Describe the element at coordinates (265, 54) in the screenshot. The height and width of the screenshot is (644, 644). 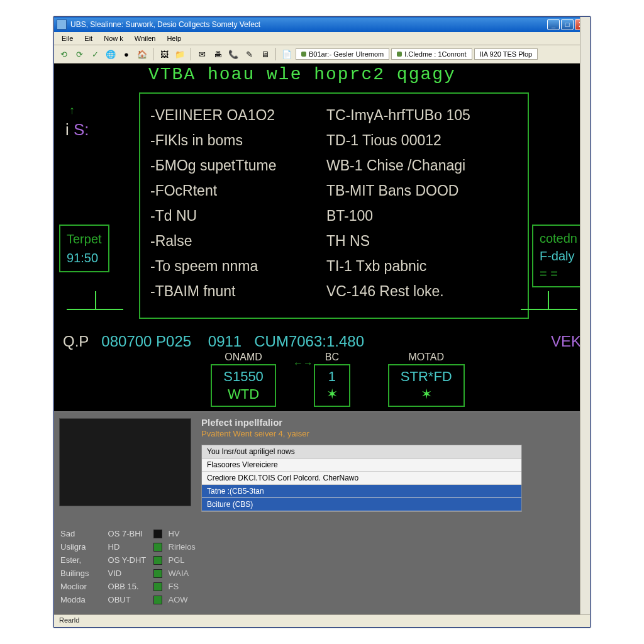
I see `monitor-icon: 🖥` at that location.